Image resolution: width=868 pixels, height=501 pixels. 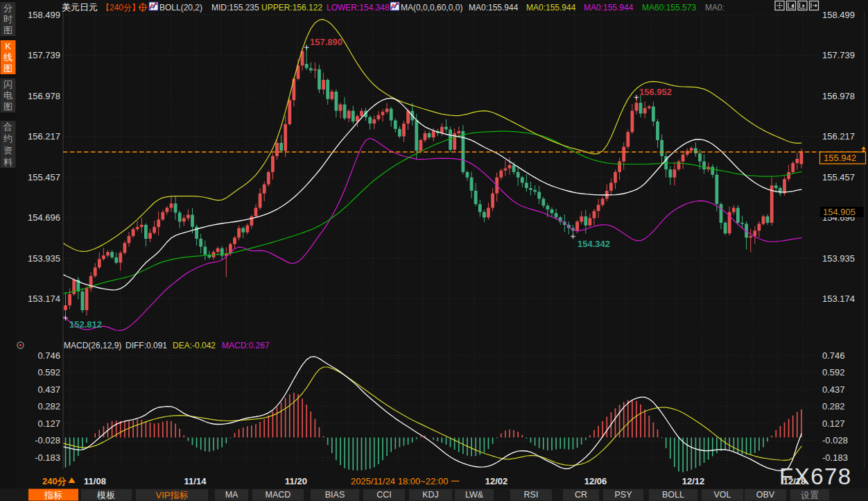 I want to click on svg-text: 模板, so click(x=105, y=495).